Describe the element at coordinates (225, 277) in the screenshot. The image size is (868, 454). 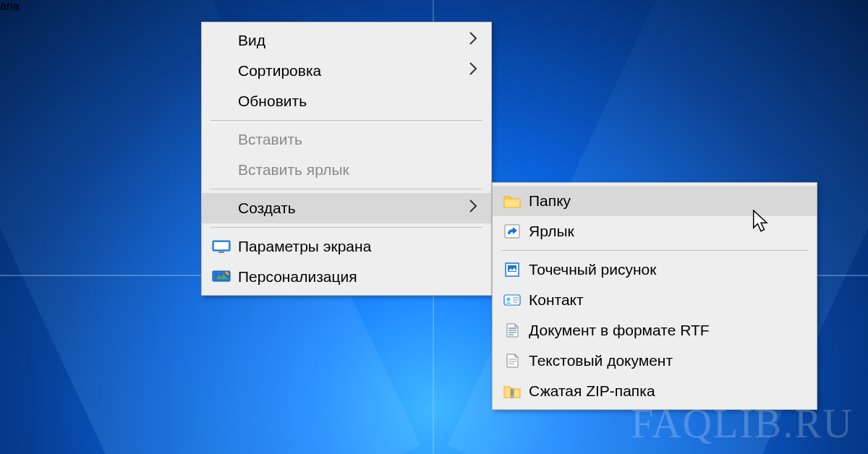
I see `personalize-icon` at that location.